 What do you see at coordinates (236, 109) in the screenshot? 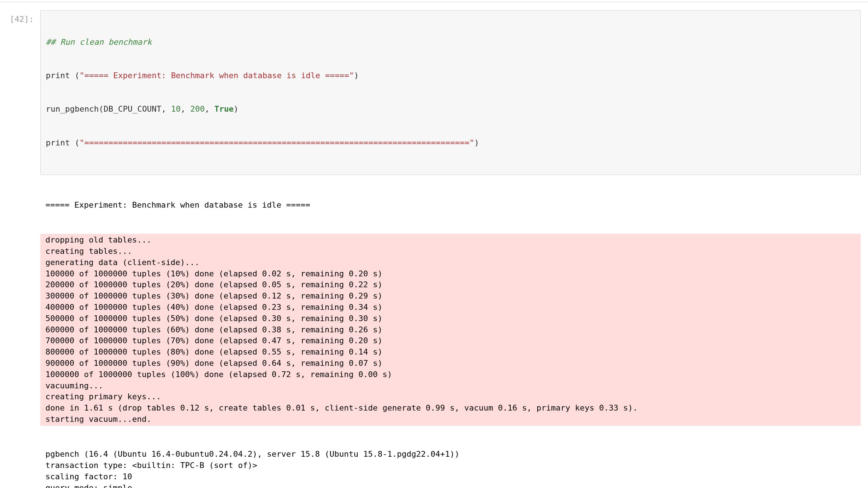
I see `code-run-close: )` at bounding box center [236, 109].